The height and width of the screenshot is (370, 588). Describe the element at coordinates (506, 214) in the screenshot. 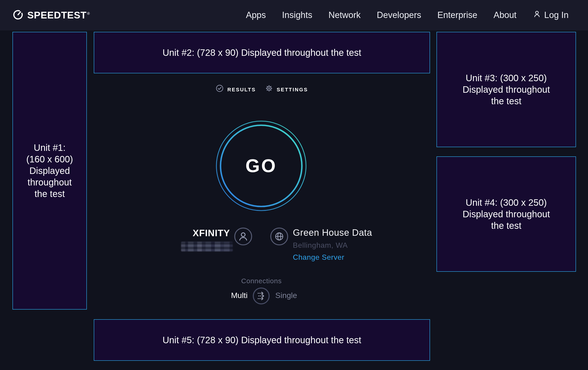

I see `ad-unit-4-text: Unit #4: (300 x 250) Displayed throughou…` at that location.